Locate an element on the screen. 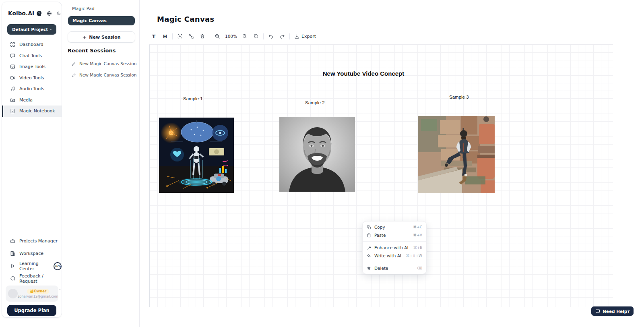 This screenshot has width=644, height=327. tab-magic-canvas-label: Magic Canvas is located at coordinates (89, 21).